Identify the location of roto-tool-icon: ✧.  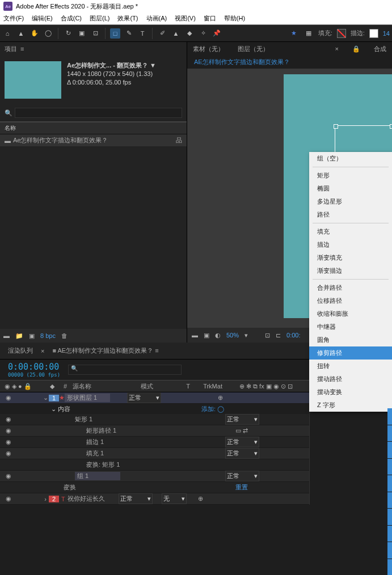
(203, 33).